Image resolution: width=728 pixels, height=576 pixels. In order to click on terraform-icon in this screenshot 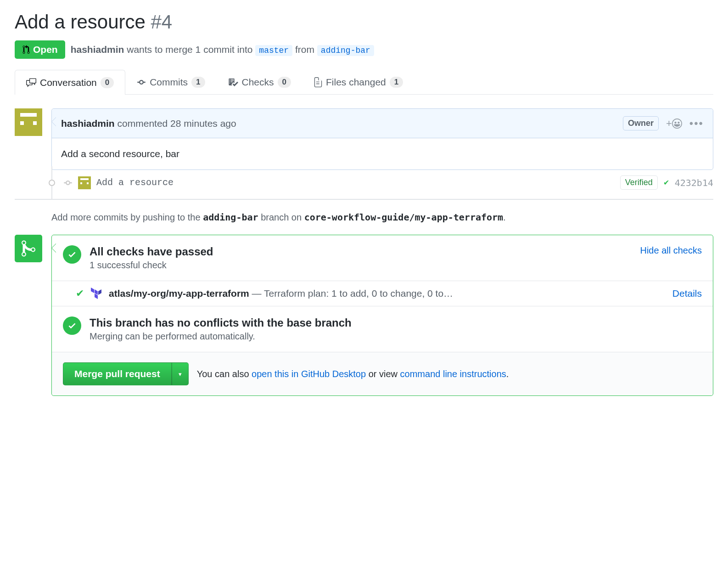, I will do `click(96, 294)`.